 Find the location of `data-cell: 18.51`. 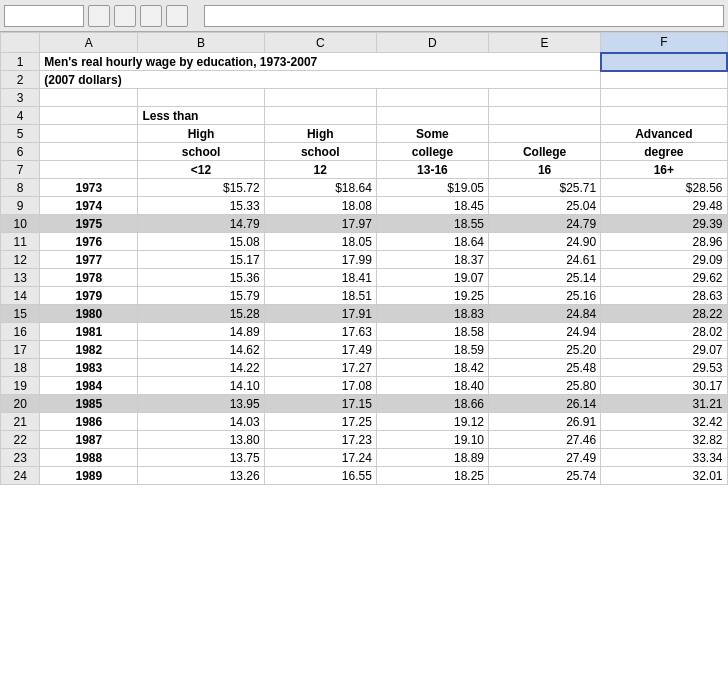

data-cell: 18.51 is located at coordinates (320, 296).